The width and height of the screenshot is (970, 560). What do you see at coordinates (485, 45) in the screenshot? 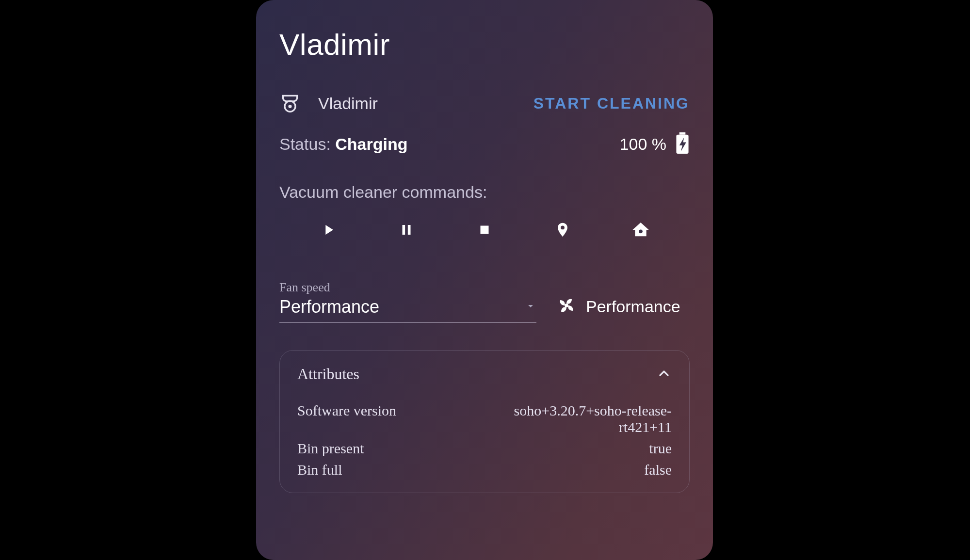
I see `card-title: Vladimir` at bounding box center [485, 45].